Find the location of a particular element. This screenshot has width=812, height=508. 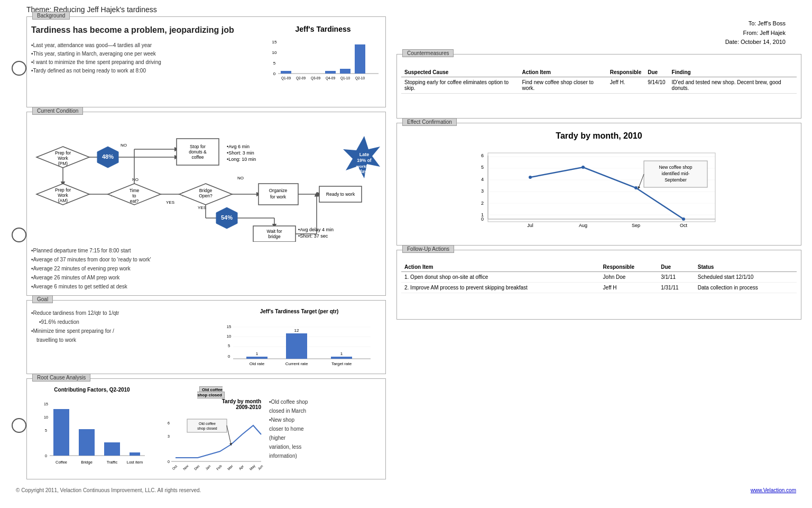

svg-text: Sep is located at coordinates (636, 225).